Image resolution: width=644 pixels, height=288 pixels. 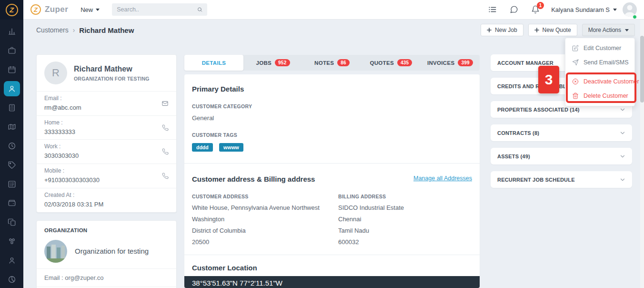 What do you see at coordinates (332, 209) in the screenshot?
I see `addresses-section: Customer address & Billing address Manag…` at bounding box center [332, 209].